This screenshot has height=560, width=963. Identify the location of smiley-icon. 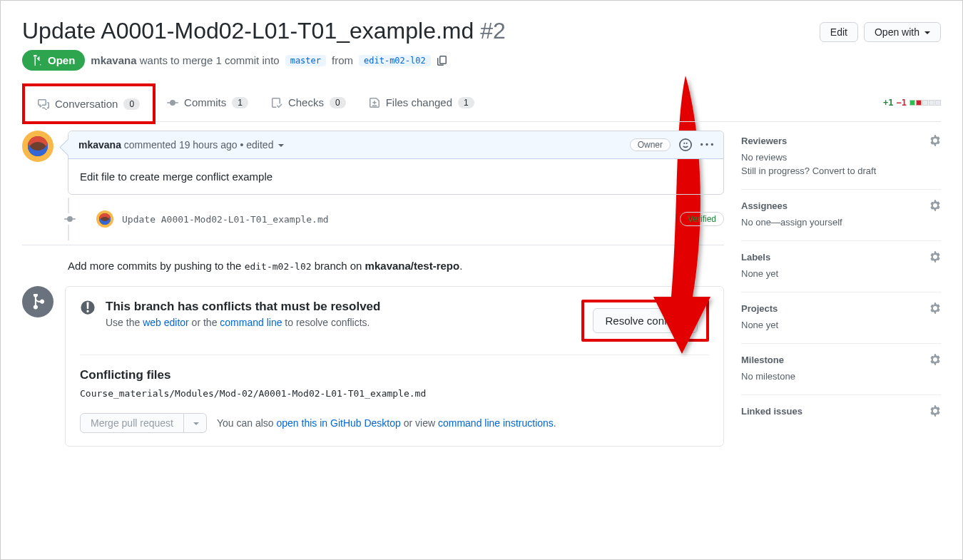
(686, 145).